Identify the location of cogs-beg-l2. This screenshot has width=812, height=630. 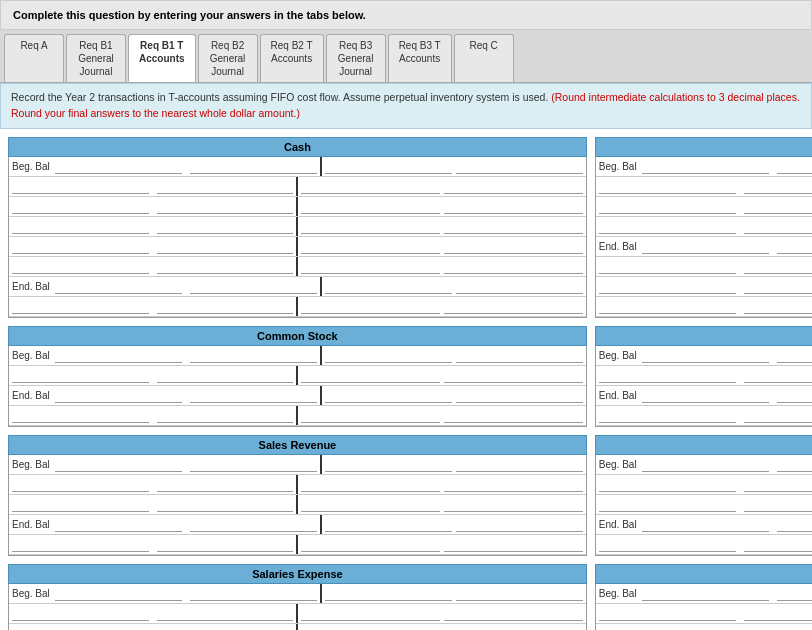
(794, 464).